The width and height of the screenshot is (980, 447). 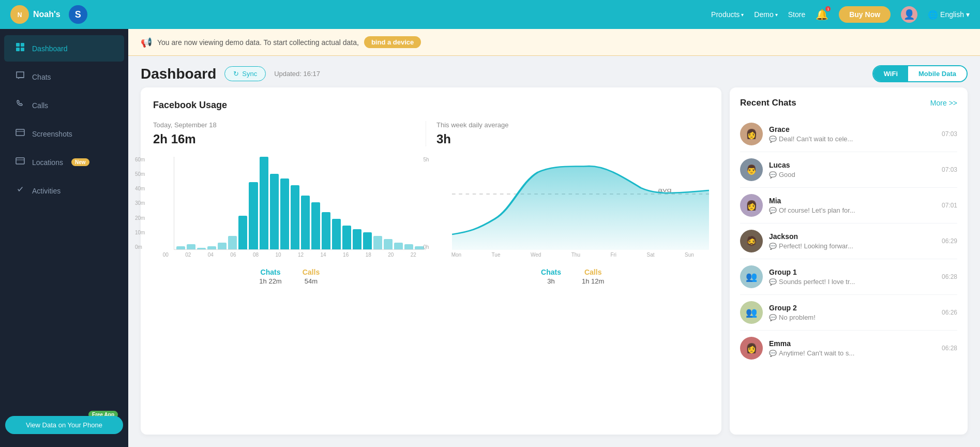 I want to click on lang-chevron-icon: ▾, so click(x=968, y=14).